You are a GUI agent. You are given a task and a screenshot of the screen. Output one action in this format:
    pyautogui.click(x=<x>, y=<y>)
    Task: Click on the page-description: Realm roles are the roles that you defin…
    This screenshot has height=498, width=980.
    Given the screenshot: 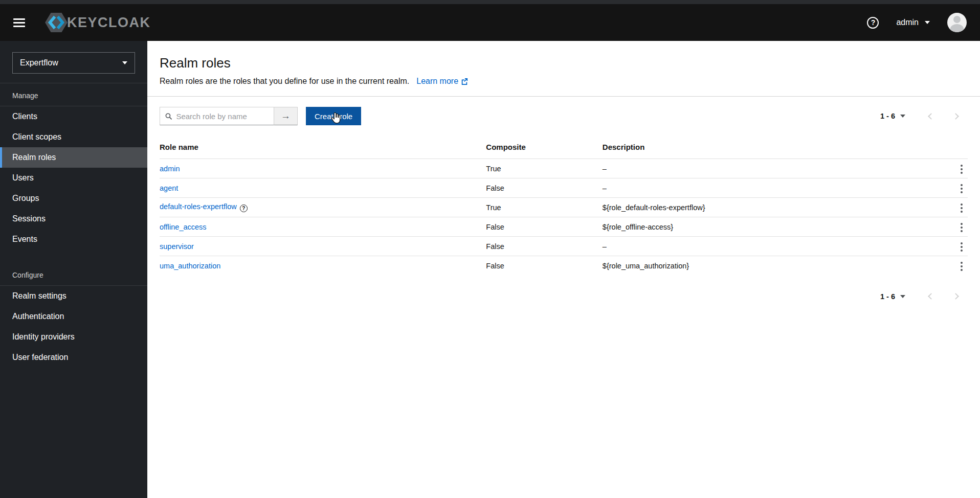 What is the action you would take?
    pyautogui.click(x=284, y=81)
    